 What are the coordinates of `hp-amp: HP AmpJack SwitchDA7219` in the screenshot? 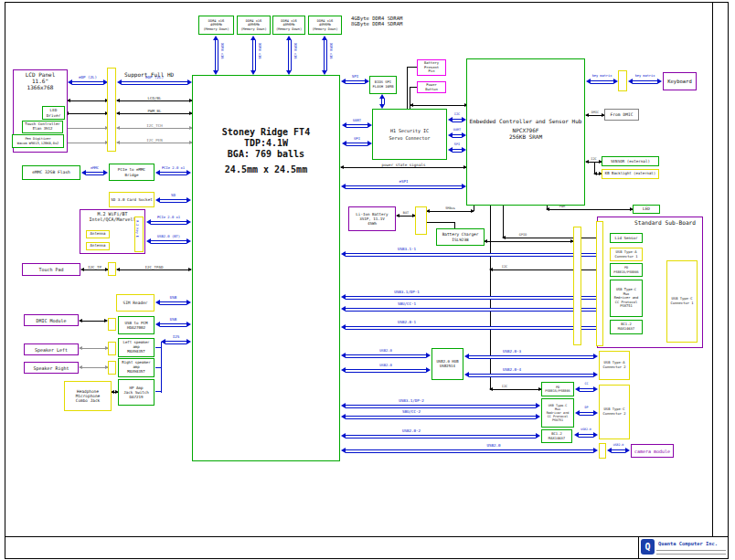 It's located at (136, 393).